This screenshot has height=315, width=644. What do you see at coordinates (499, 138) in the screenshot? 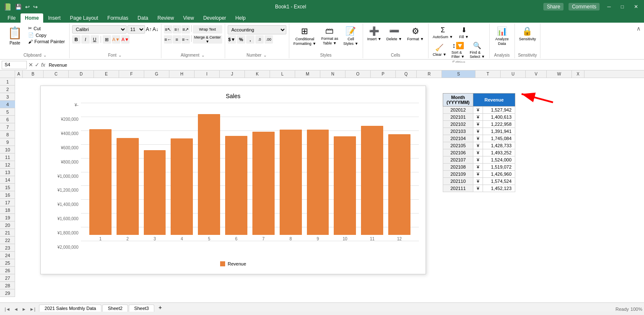
I see `table-cell-value: 1,745,084` at bounding box center [499, 138].